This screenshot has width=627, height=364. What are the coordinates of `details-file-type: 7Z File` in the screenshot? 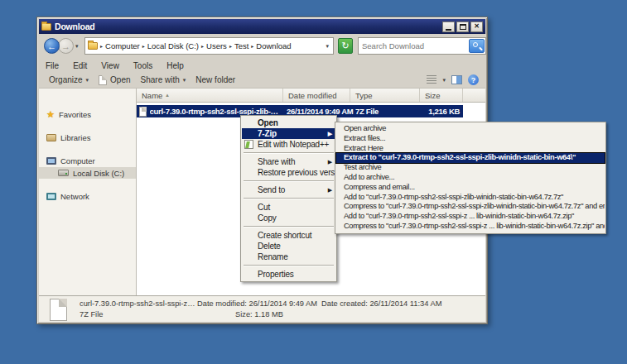 It's located at (91, 314).